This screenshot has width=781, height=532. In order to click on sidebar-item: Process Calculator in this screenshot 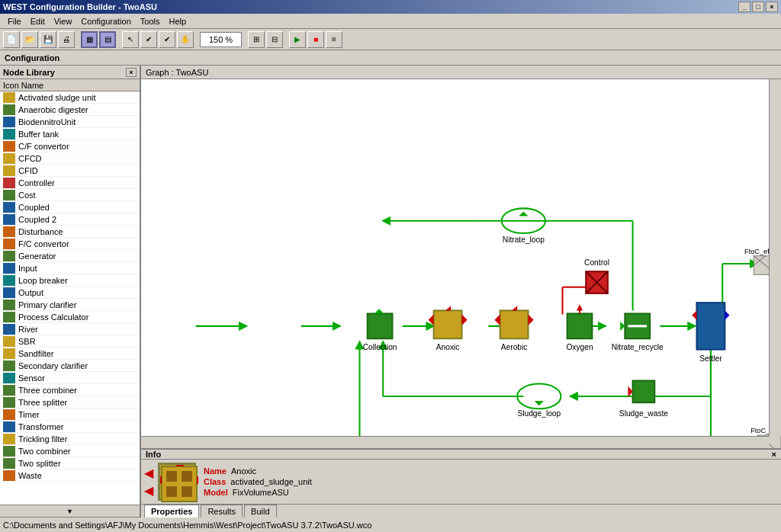, I will do `click(70, 317)`.